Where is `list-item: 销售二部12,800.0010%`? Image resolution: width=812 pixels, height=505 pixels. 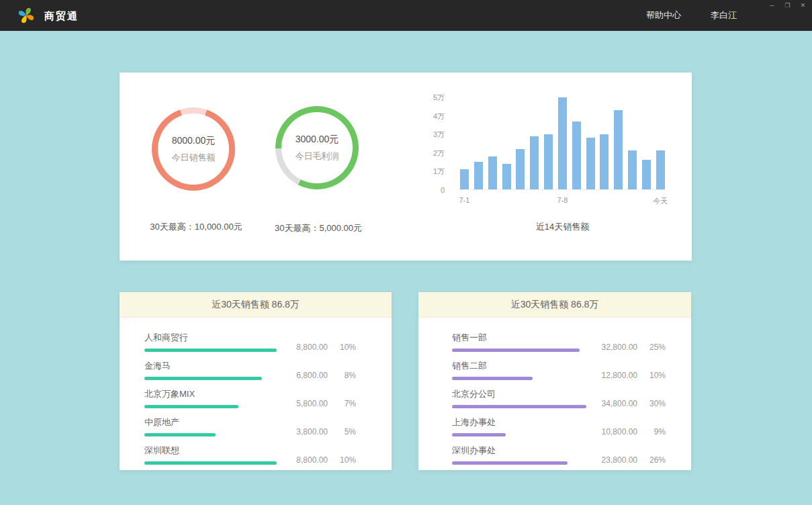
list-item: 销售二部12,800.0010% is located at coordinates (559, 370).